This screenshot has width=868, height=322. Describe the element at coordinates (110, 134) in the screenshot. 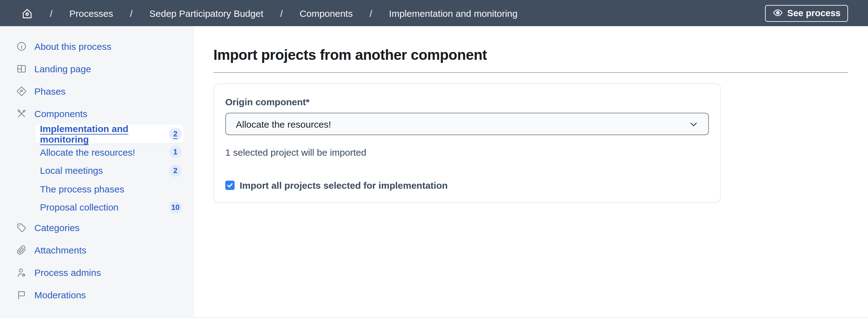

I see `submenu-item-implementation-and-monitoring: Implementation and monitoring 2` at that location.